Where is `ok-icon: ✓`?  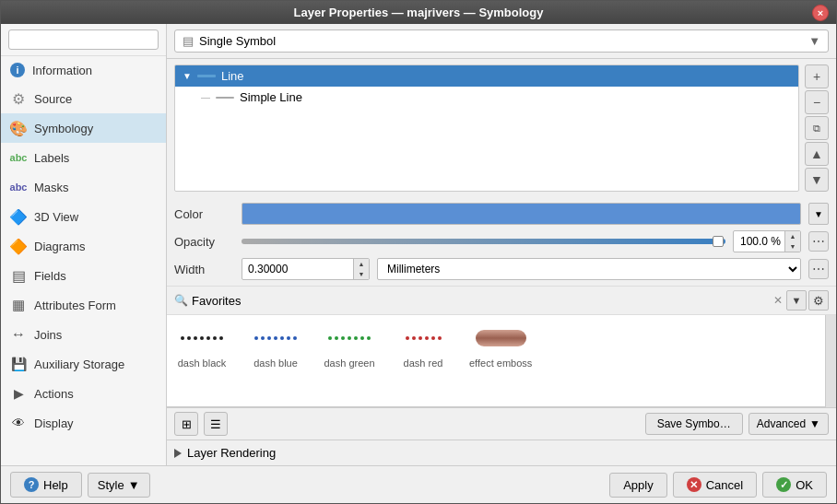 ok-icon: ✓ is located at coordinates (784, 485).